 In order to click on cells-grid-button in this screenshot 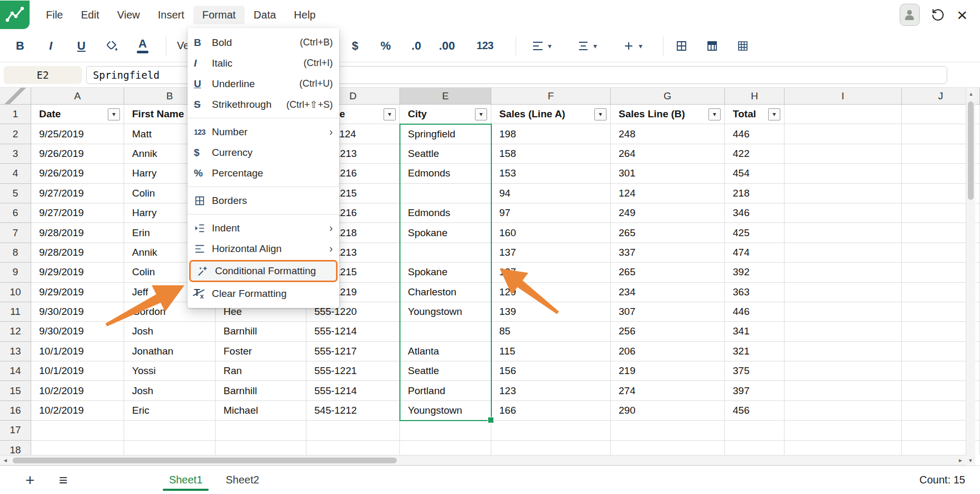, I will do `click(743, 46)`.